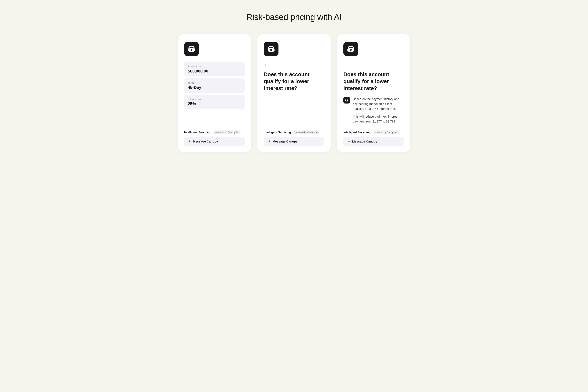  What do you see at coordinates (374, 138) in the screenshot?
I see `card-3-footer: Intelligent Servicing powered by Canopy …` at bounding box center [374, 138].